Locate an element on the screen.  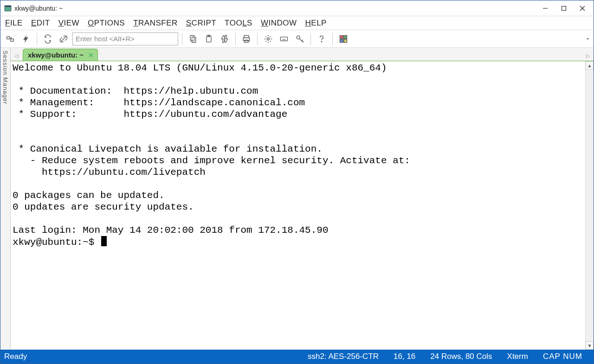
tab-close-icon: ✕ is located at coordinates (91, 55).